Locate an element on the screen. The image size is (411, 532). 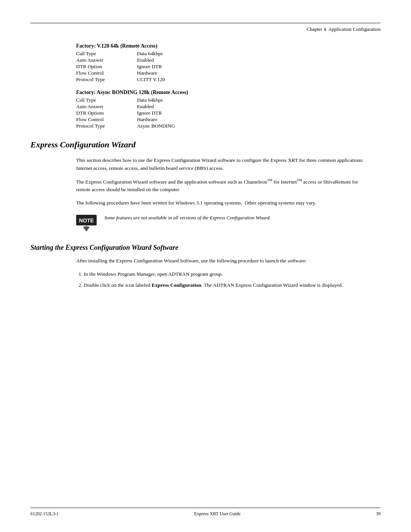
config-value-1-0: Data 64kbps is located at coordinates (259, 54).